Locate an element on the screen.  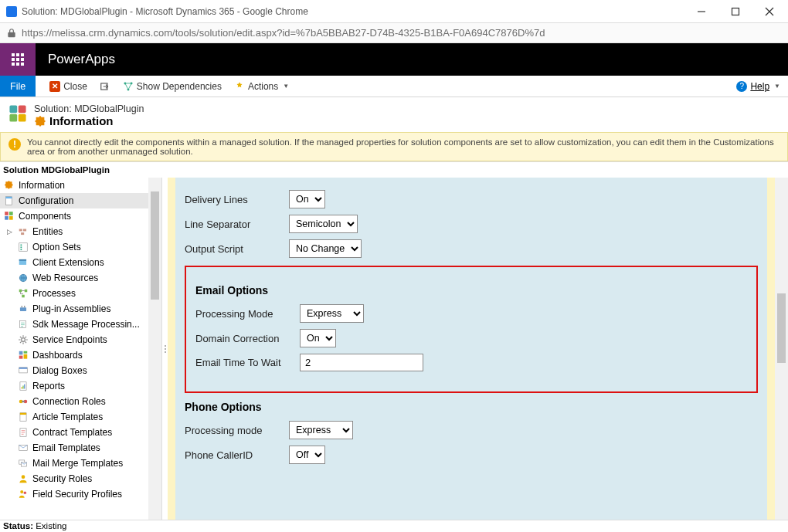
dependencies-icon is located at coordinates (128, 86).